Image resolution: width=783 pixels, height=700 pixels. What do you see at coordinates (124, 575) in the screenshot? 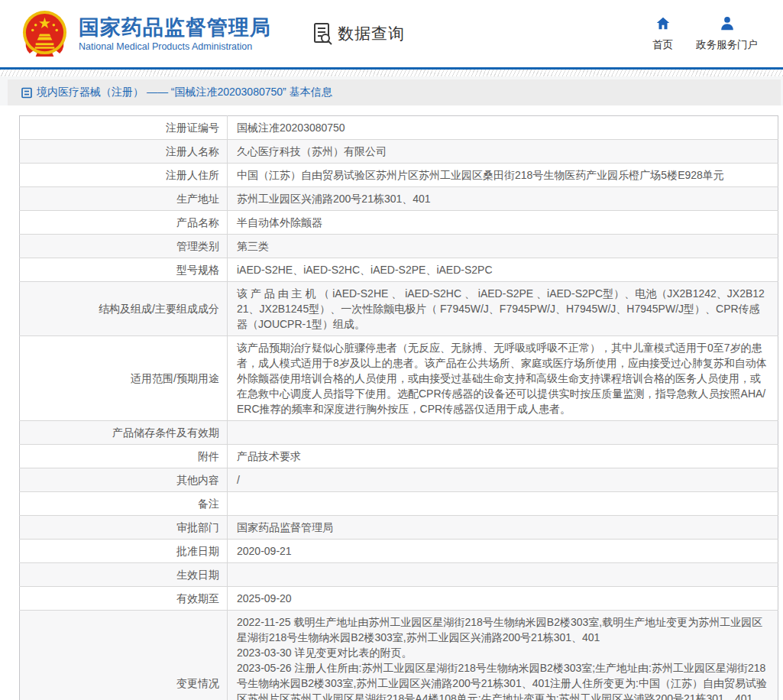
I see `row-label: 生效日期` at bounding box center [124, 575].